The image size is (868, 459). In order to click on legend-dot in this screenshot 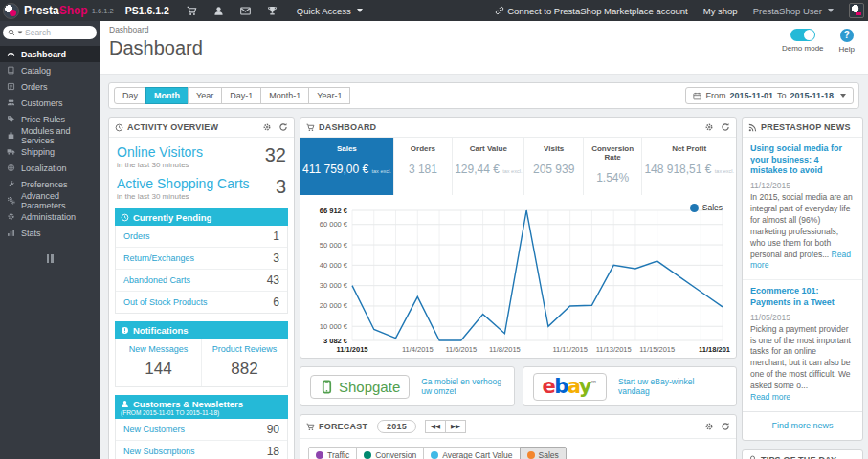, I will do `click(695, 208)`.